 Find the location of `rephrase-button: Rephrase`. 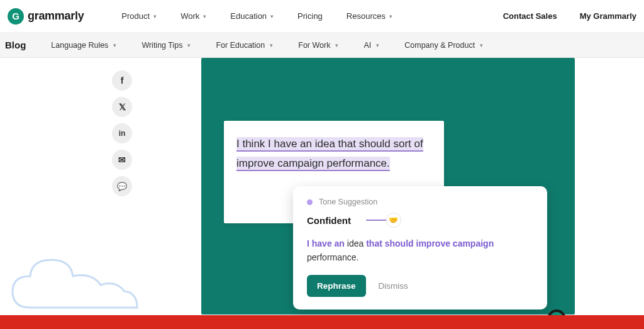

rephrase-button: Rephrase is located at coordinates (336, 286).